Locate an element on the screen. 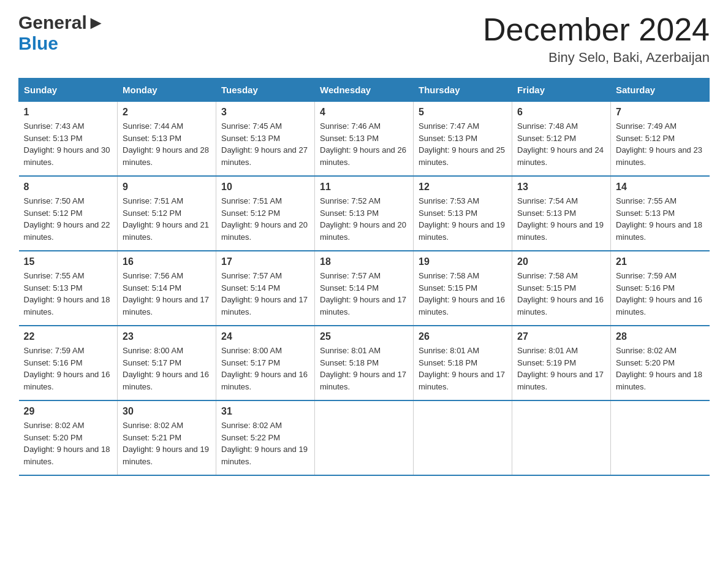 This screenshot has height=563, width=728. daylight-label: Daylight: 9 hours and 21 minutes. is located at coordinates (165, 231).